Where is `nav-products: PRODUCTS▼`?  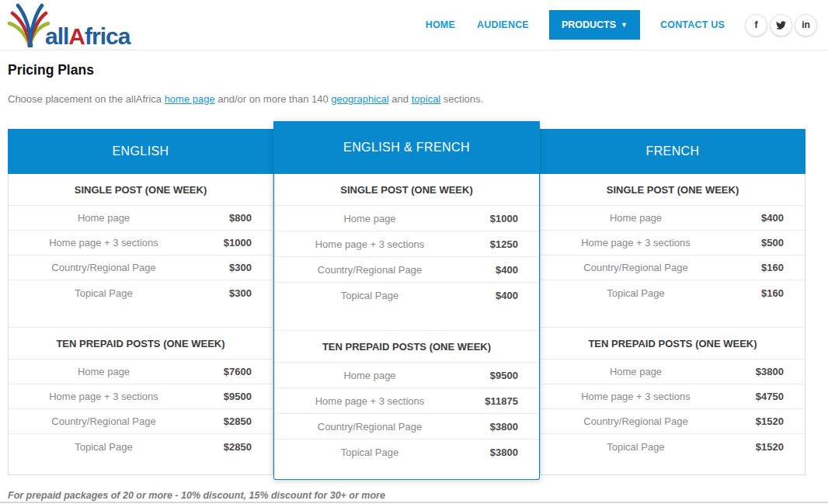
nav-products: PRODUCTS▼ is located at coordinates (595, 25).